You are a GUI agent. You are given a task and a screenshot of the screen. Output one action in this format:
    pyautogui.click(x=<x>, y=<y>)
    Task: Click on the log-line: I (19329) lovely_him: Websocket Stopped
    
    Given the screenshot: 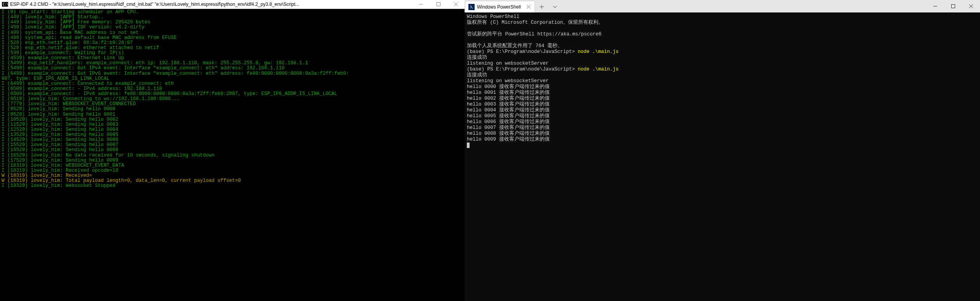 What is the action you would take?
    pyautogui.click(x=233, y=186)
    